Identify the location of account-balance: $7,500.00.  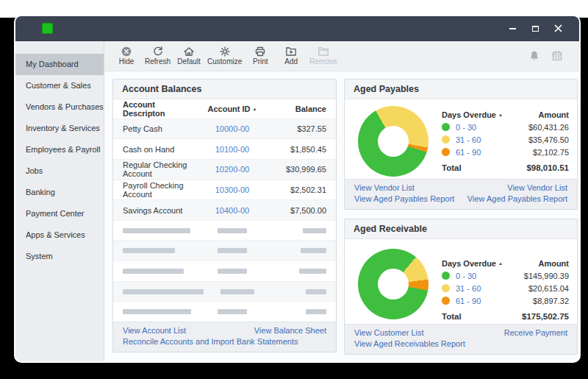
(297, 210).